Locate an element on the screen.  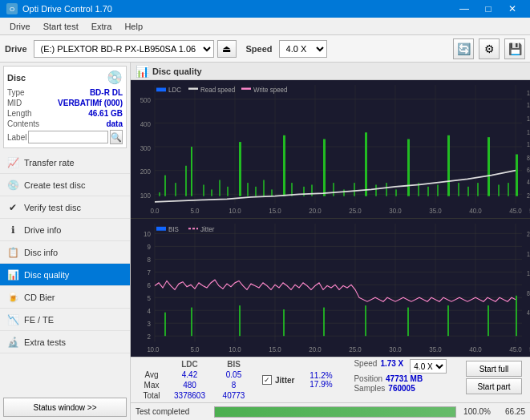
progress-fill is located at coordinates (335, 412).